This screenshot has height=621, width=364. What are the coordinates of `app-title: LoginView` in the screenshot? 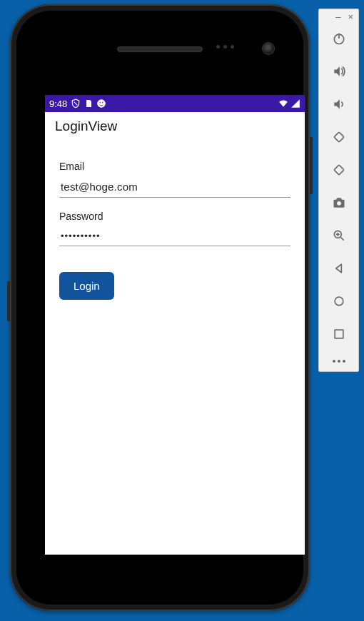 It's located at (86, 126).